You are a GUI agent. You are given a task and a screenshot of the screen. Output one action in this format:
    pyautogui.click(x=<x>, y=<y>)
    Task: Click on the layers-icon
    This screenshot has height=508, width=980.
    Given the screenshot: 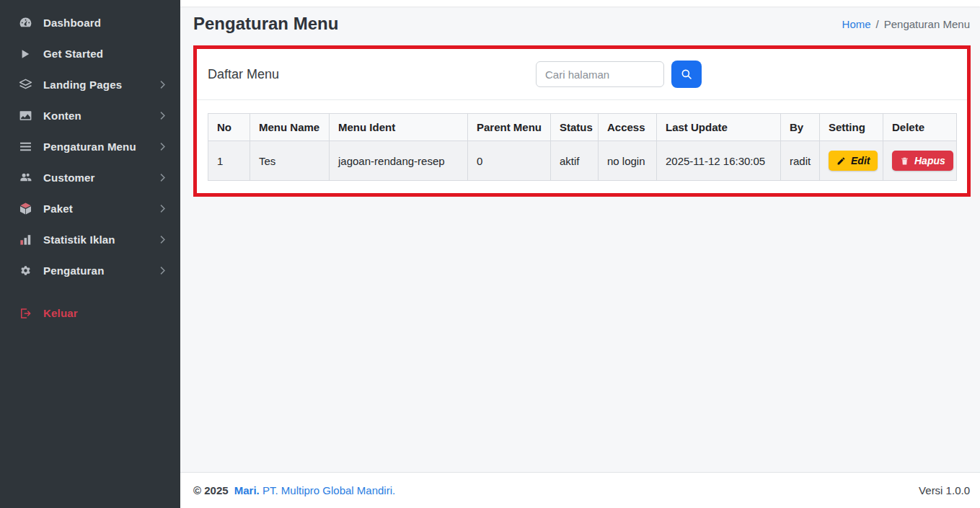 What is the action you would take?
    pyautogui.click(x=25, y=85)
    